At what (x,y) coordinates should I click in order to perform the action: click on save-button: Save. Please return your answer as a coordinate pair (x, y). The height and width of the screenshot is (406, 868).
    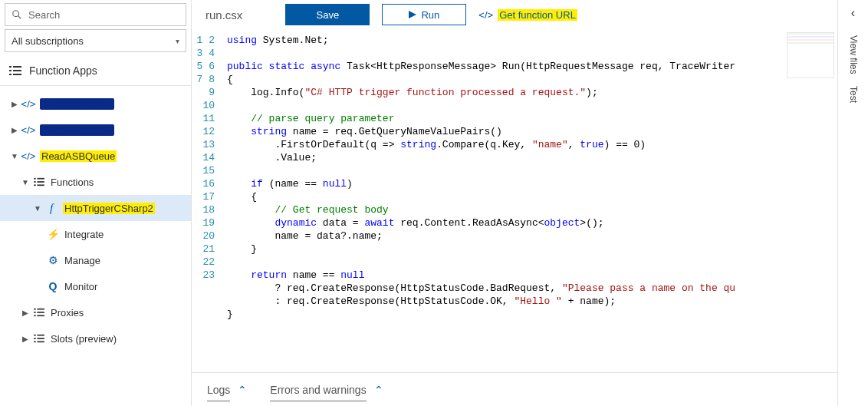
    Looking at the image, I should click on (327, 15).